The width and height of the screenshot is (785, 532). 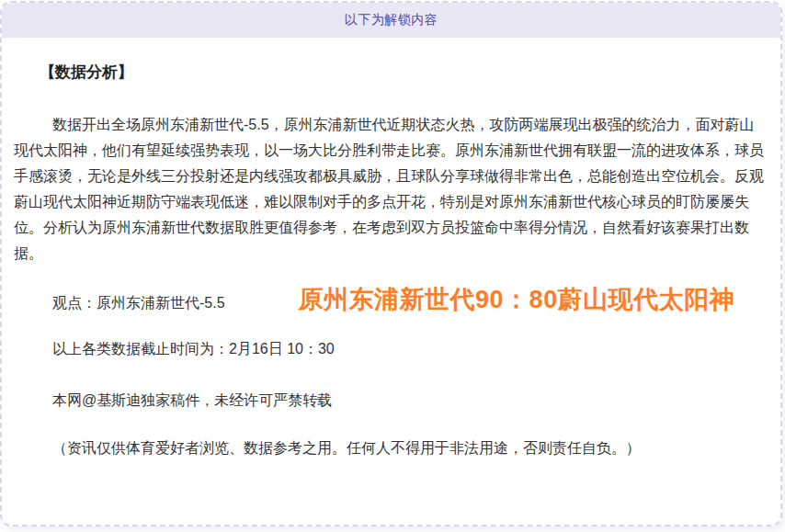 What do you see at coordinates (392, 20) in the screenshot?
I see `unlock-banner-text: 以下为解锁内容` at bounding box center [392, 20].